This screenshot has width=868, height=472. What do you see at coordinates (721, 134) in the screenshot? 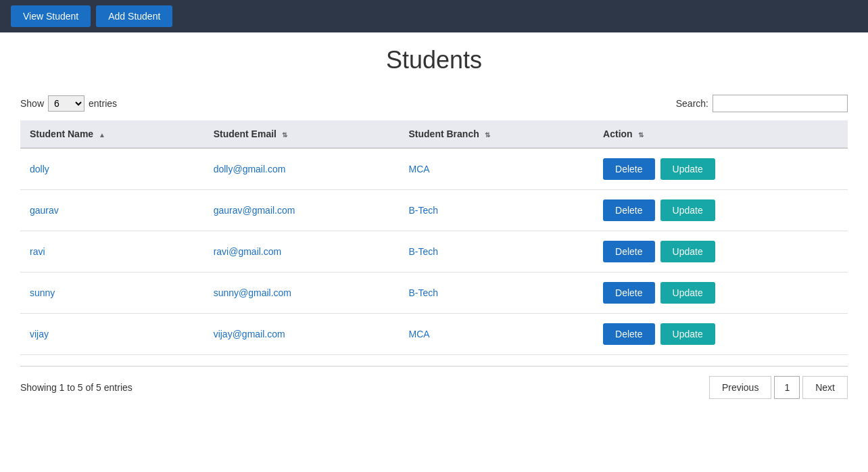
I see `col-action: Action ⇅` at bounding box center [721, 134].